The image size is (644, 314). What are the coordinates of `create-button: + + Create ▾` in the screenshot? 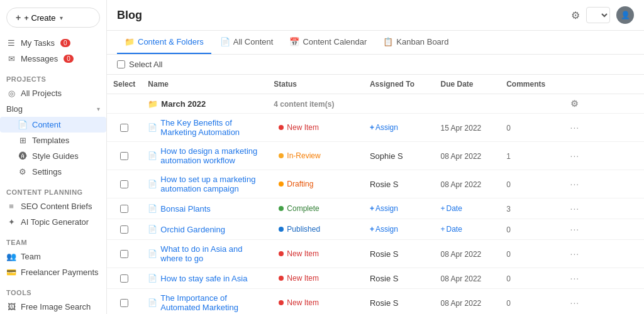 It's located at (53, 18).